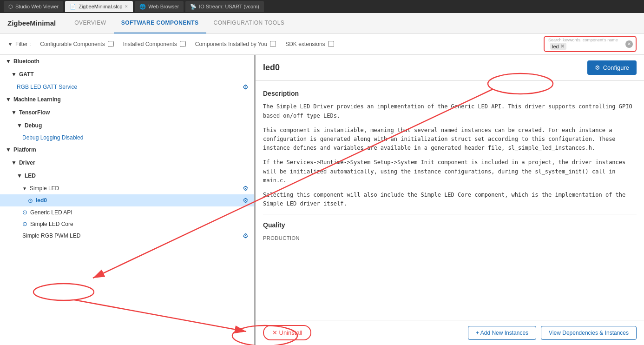 This screenshot has width=644, height=345. Describe the element at coordinates (25, 224) in the screenshot. I see `check-circle-simple-led-core: ⊙` at that location.